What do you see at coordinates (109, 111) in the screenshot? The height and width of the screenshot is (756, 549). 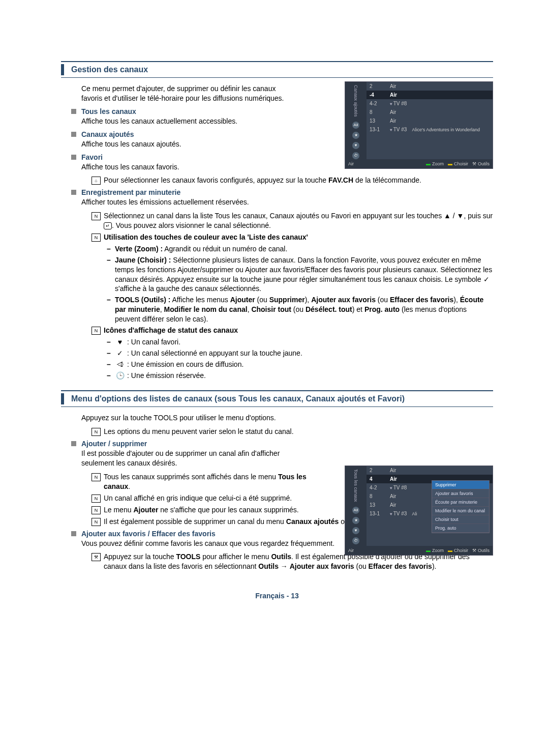 I see `subhead-label: Tous les canaux` at bounding box center [109, 111].